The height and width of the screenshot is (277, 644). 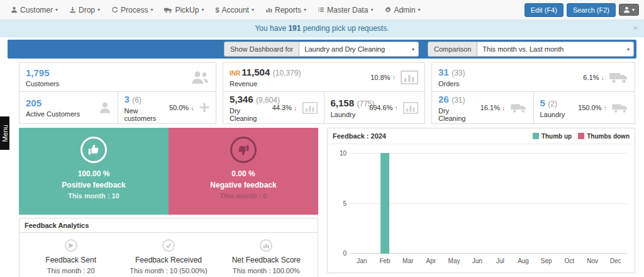 I want to click on feedback-sent-label: Feedback Sent, so click(x=70, y=260).